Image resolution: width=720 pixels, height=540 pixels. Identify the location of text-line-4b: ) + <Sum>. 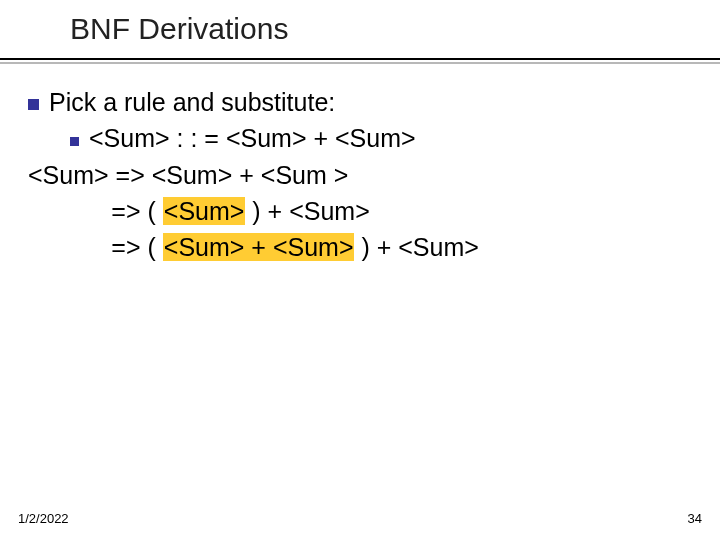
(307, 211).